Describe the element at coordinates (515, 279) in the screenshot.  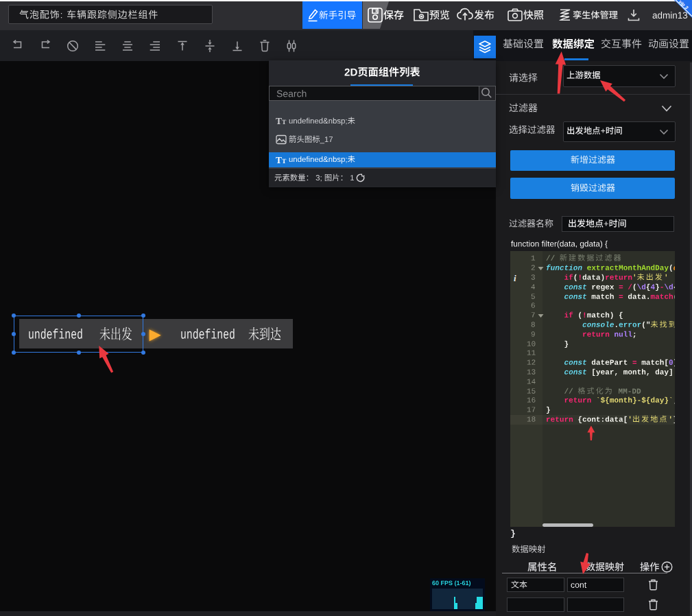
I see `svg-text: i` at that location.